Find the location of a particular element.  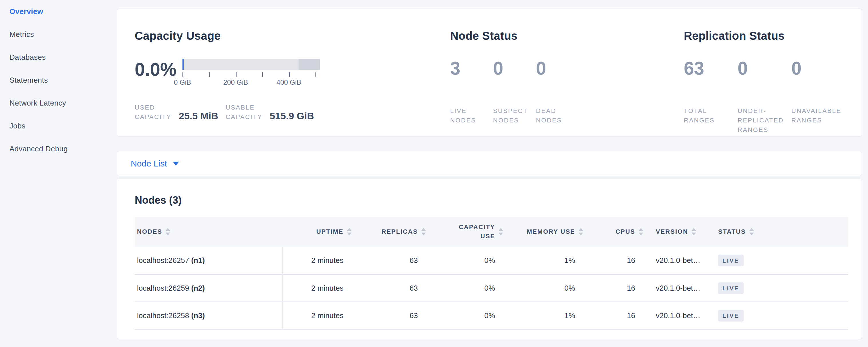

usable-capacity-value: 515.9 GiB is located at coordinates (292, 116).